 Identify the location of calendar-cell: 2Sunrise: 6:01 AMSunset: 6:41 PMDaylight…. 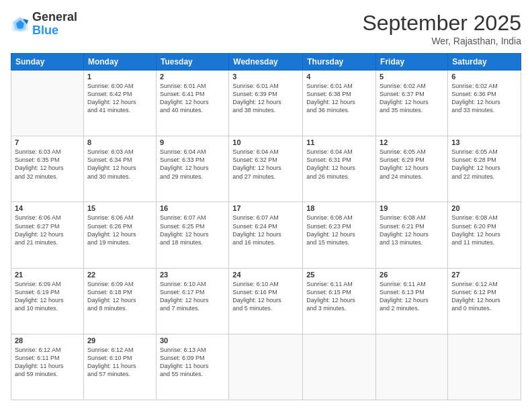
(192, 103).